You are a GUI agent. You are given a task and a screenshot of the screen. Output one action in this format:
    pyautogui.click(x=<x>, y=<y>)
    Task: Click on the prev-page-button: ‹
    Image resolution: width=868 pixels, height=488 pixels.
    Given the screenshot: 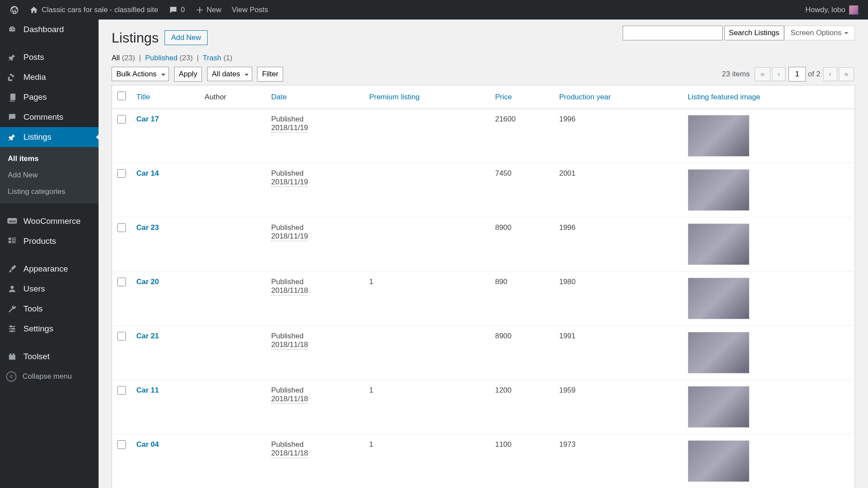 What is the action you would take?
    pyautogui.click(x=779, y=74)
    